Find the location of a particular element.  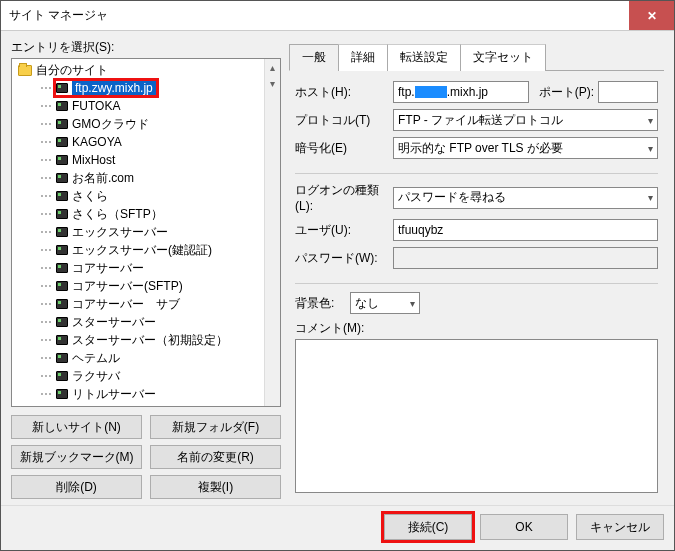

tab-charset: 文字セット is located at coordinates (503, 58).